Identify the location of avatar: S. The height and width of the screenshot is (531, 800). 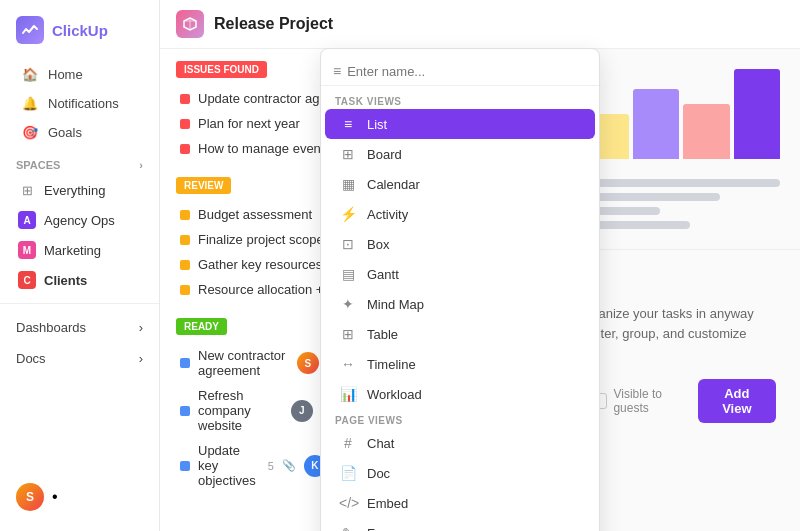
(30, 497).